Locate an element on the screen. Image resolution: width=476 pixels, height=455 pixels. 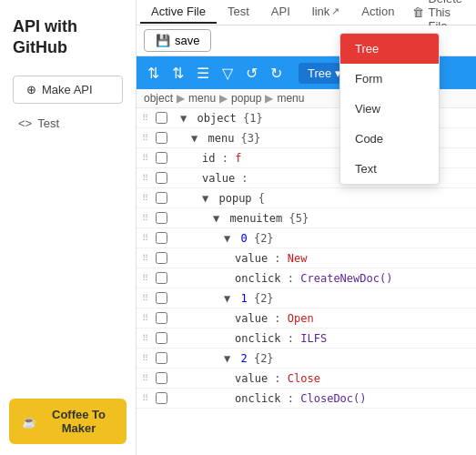
sidebar-item-test: <> Test is located at coordinates (67, 124).